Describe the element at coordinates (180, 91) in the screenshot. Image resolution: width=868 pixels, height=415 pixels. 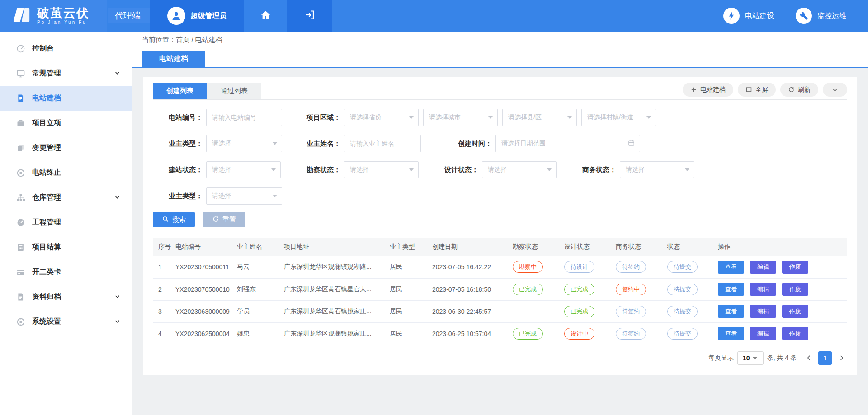
I see `tab-create-list: 创建列表` at that location.